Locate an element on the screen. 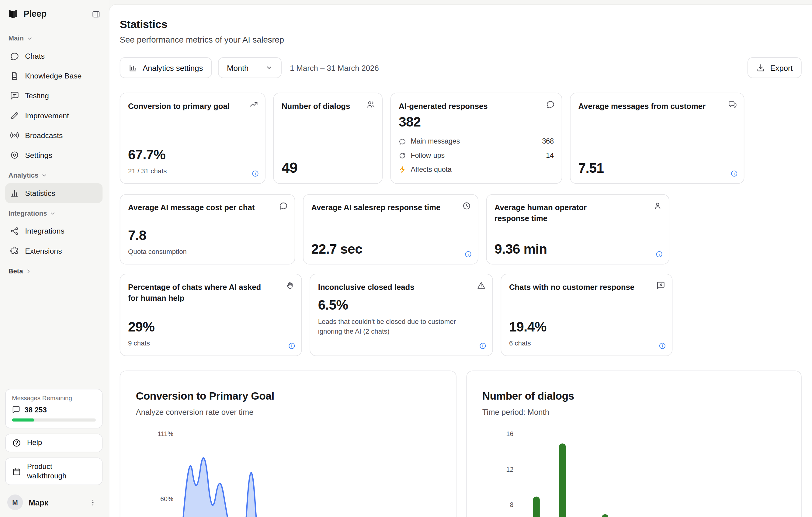 Image resolution: width=812 pixels, height=517 pixels. analytics-settings-label: Analytics settings is located at coordinates (173, 68).